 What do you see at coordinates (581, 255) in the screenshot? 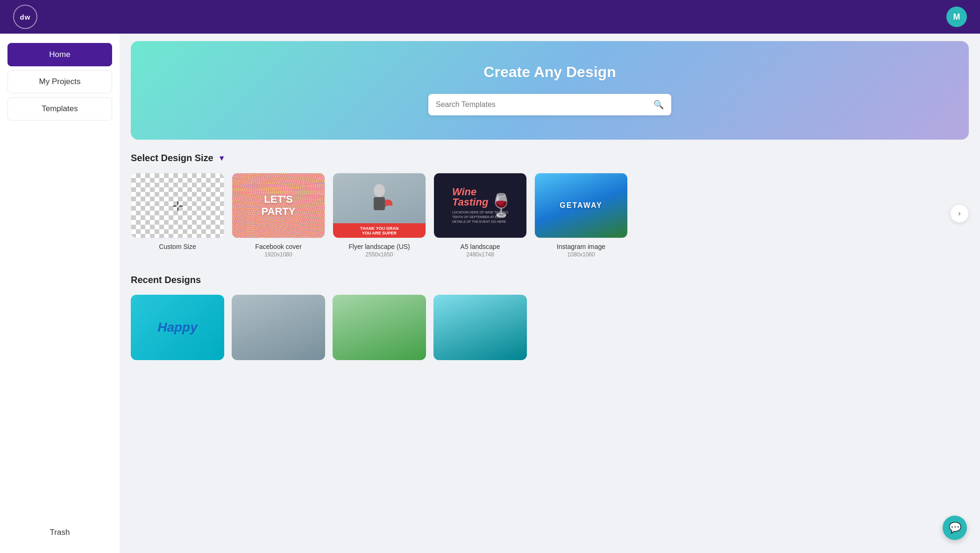
I see `size-card-instagram-dims: 1080x1080` at bounding box center [581, 255].